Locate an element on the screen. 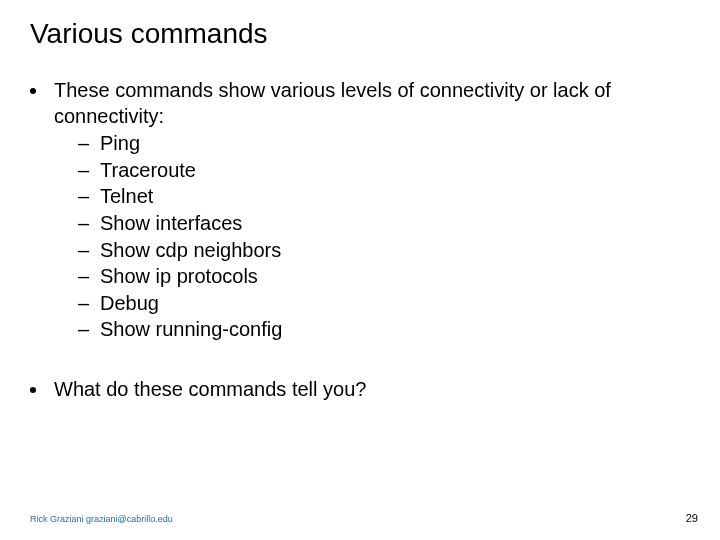  sub-item-text: Show cdp neighbors is located at coordinates (190, 251).